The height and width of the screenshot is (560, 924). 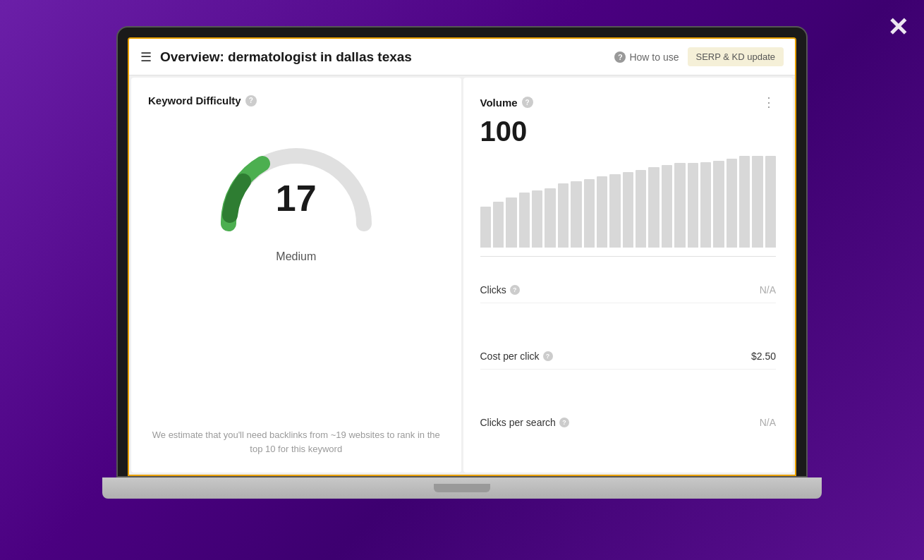 What do you see at coordinates (462, 57) in the screenshot?
I see `app-header: ☰ Overview: dermatologist in dallas texa…` at bounding box center [462, 57].